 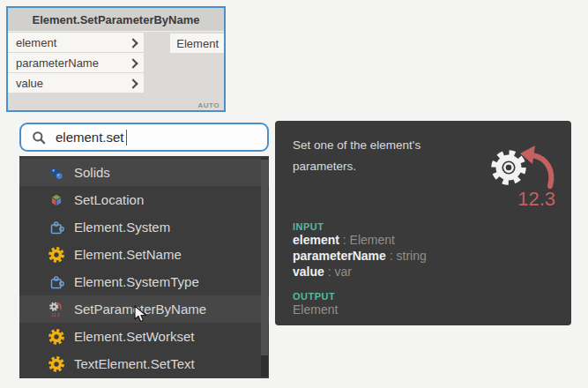 What do you see at coordinates (56, 200) in the screenshot?
I see `geometry-icon` at bounding box center [56, 200].